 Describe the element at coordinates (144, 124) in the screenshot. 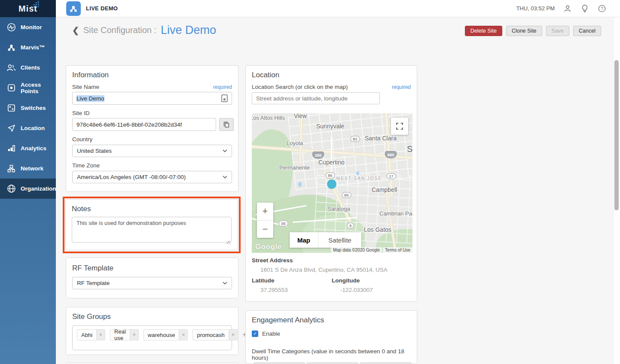

I see `site-id-input: 978c48e6-6ef6-11e6-8bbf-02e208b2d34f` at that location.